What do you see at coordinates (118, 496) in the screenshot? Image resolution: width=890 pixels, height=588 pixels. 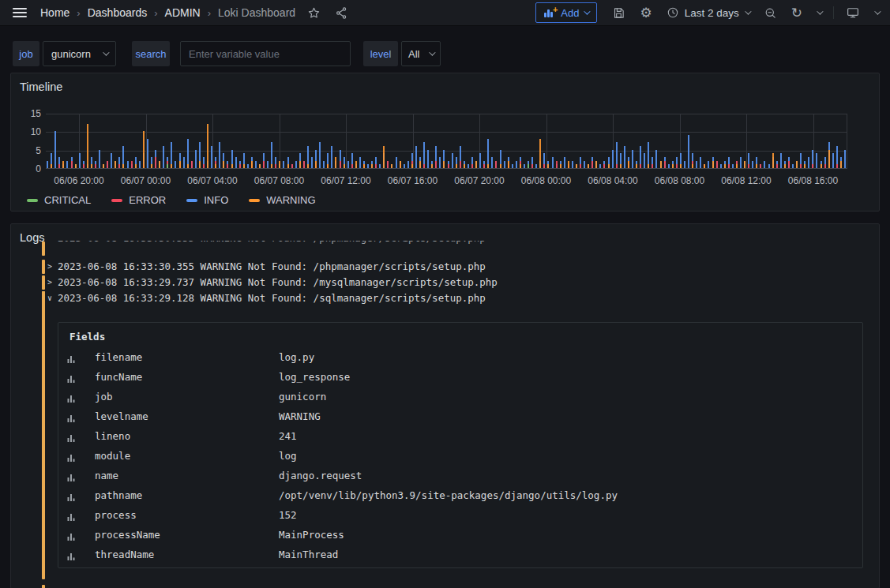 I see `field-name: pathname` at bounding box center [118, 496].